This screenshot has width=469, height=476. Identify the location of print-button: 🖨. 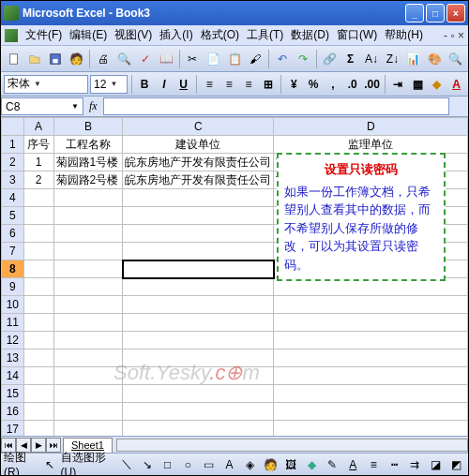
(103, 59).